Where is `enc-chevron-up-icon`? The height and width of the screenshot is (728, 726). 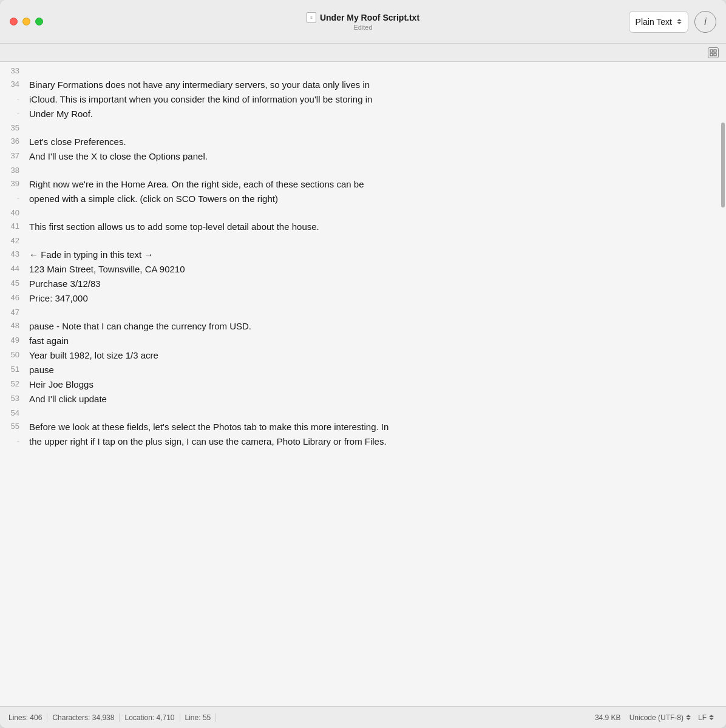
enc-chevron-up-icon is located at coordinates (688, 716).